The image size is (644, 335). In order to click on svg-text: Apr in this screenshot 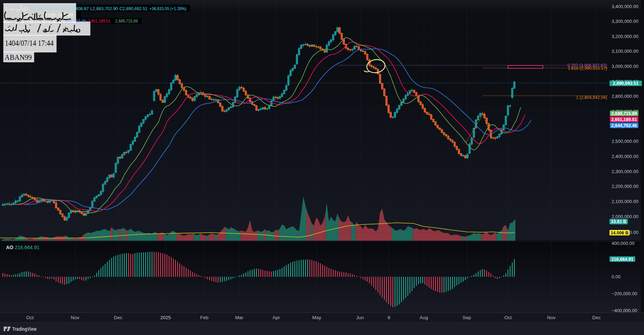, I will do `click(276, 317)`.